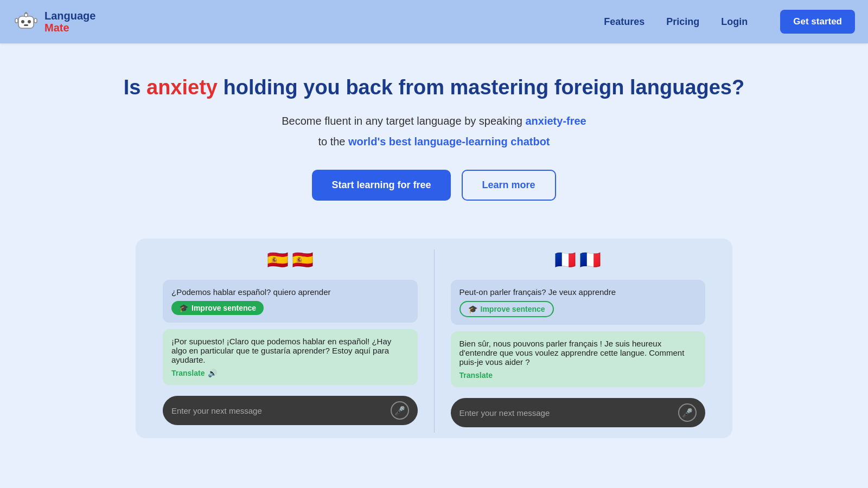 The width and height of the screenshot is (868, 488). What do you see at coordinates (481, 87) in the screenshot?
I see `hero-title-post: holding you back from mastering foreign …` at bounding box center [481, 87].